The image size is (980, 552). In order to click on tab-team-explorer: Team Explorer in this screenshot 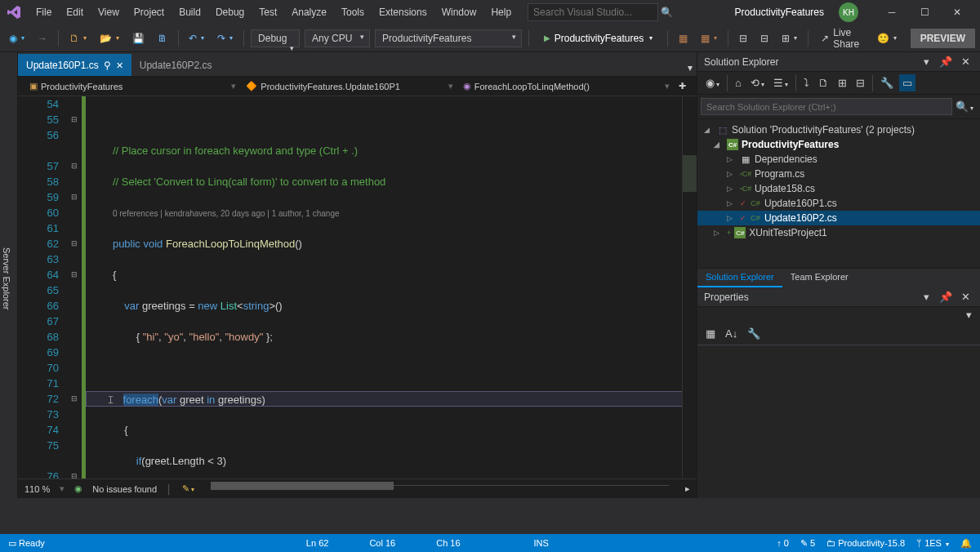, I will do `click(820, 278)`.